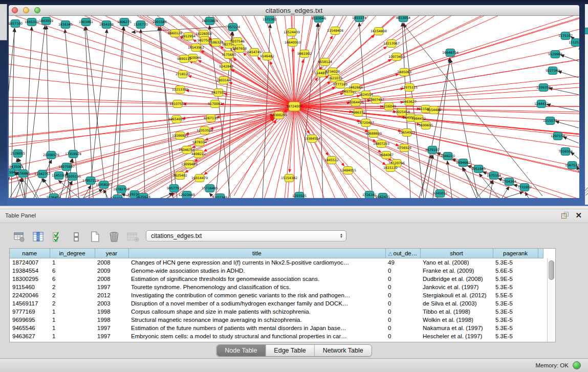 This screenshot has width=588, height=372. What do you see at coordinates (95, 237) in the screenshot?
I see `new-table-icon` at bounding box center [95, 237].